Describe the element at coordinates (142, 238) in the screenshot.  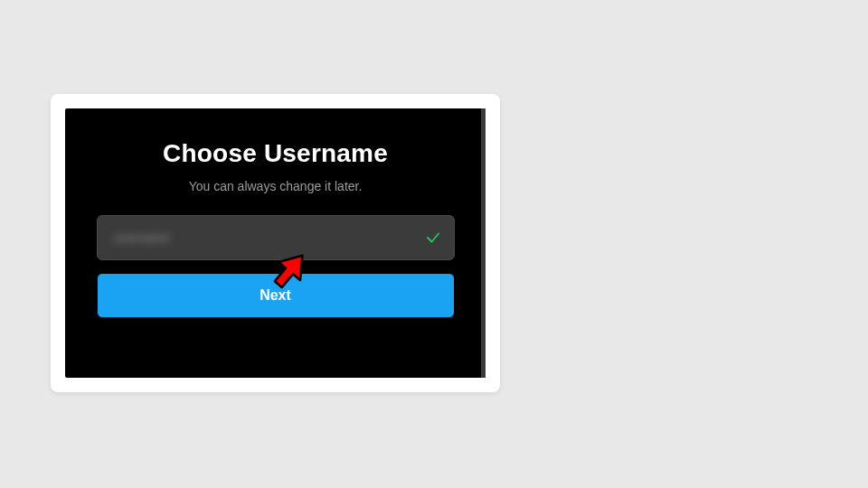
I see `username-value: username` at that location.